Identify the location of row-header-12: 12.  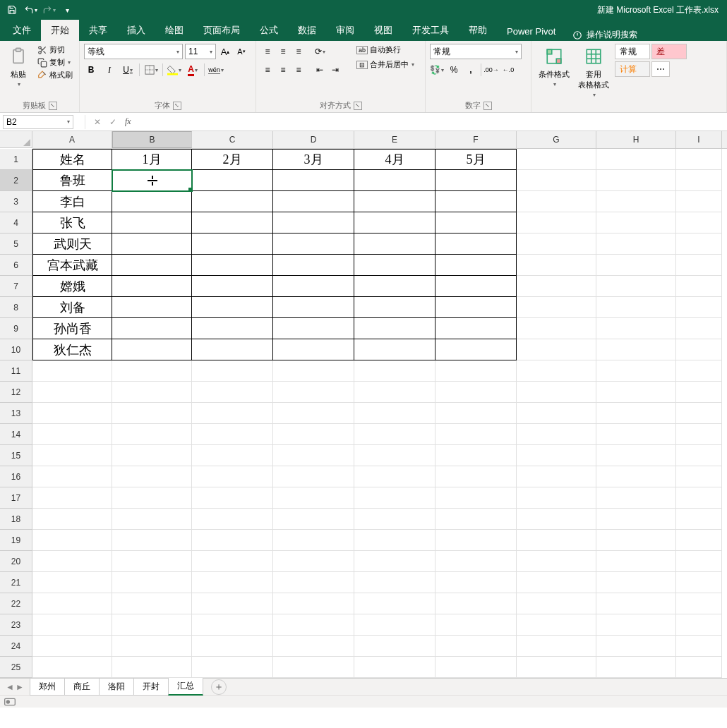
(16, 392).